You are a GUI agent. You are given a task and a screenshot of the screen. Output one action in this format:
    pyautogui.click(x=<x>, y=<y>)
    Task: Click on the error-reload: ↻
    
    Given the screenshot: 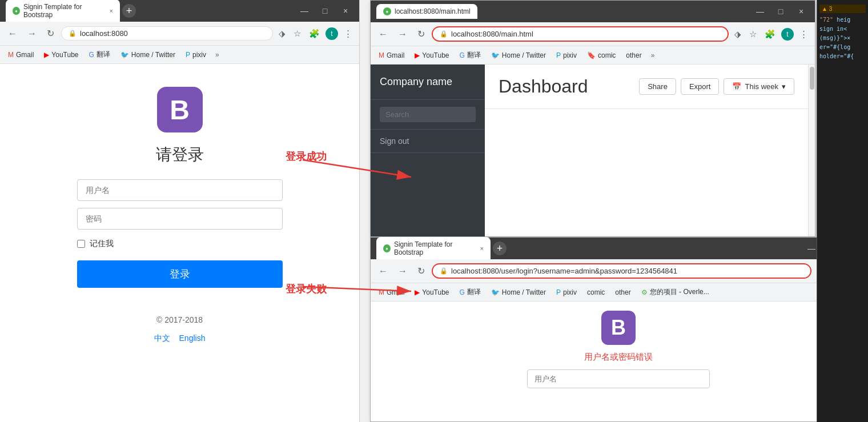 What is the action you would take?
    pyautogui.click(x=421, y=271)
    